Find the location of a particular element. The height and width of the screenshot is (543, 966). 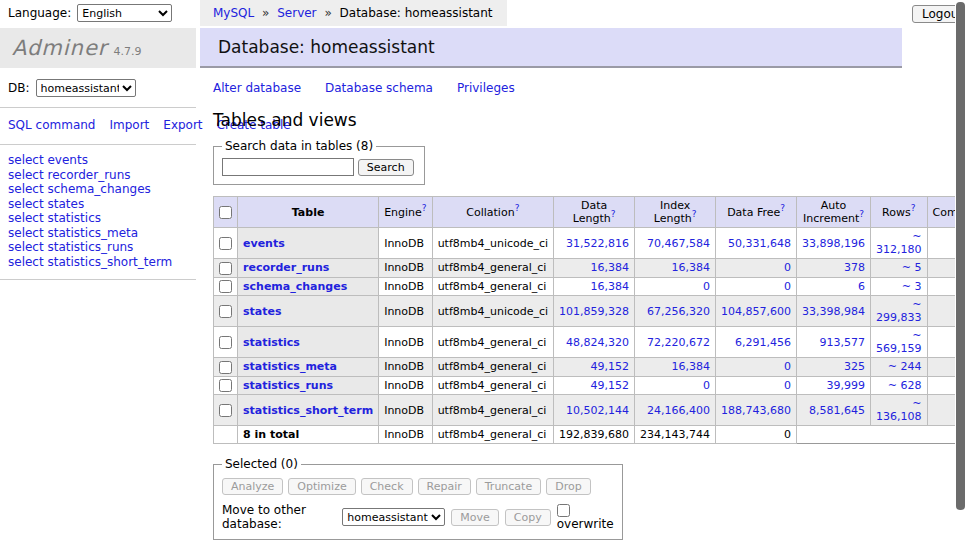

scrollbar-thumb is located at coordinates (960, 256).